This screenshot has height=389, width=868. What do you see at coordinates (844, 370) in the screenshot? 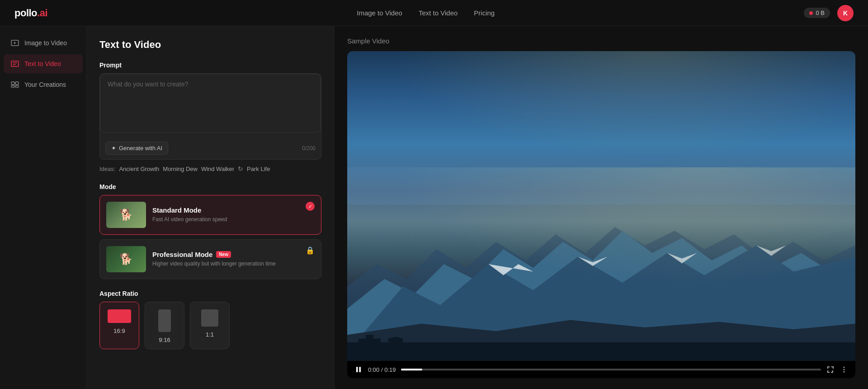
I see `more-options-button` at bounding box center [844, 370].